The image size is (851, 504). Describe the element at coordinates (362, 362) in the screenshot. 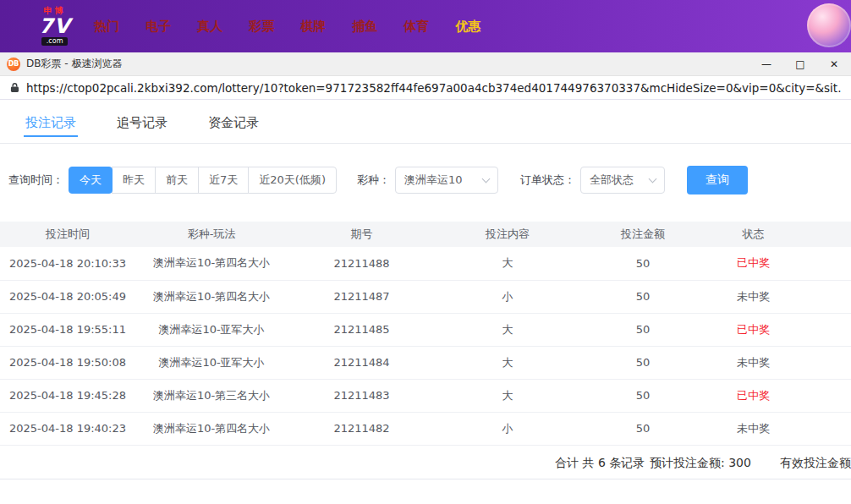

I see `cell-issue: 21211484` at that location.